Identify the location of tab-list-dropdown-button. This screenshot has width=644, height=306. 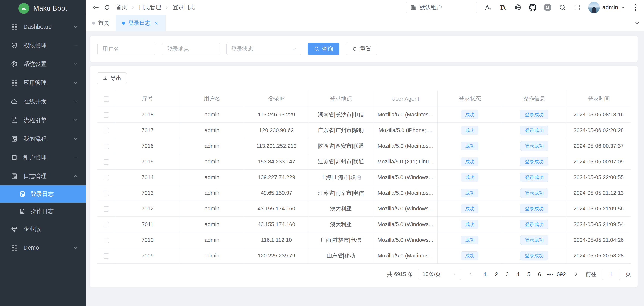
(637, 23).